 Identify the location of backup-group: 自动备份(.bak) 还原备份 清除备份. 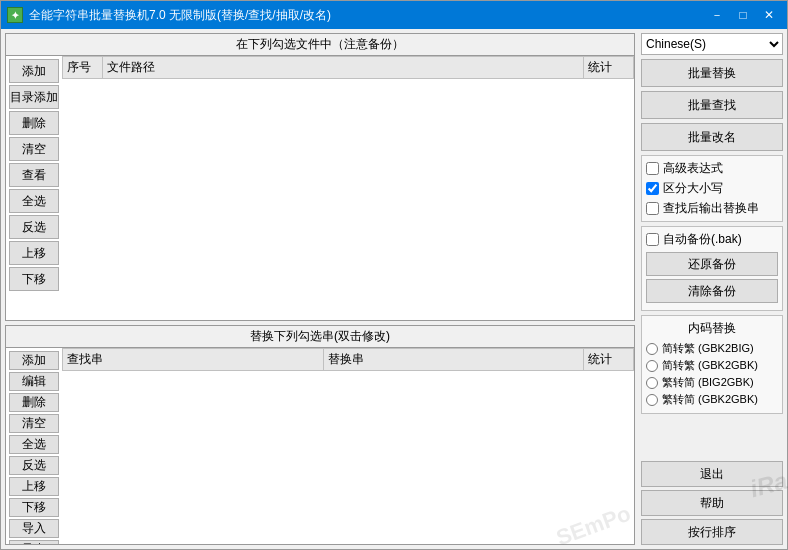
(712, 268).